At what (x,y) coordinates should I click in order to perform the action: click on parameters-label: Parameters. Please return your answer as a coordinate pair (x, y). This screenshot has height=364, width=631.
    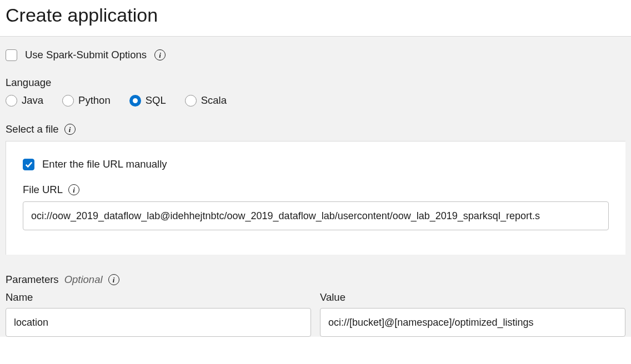
    Looking at the image, I should click on (32, 280).